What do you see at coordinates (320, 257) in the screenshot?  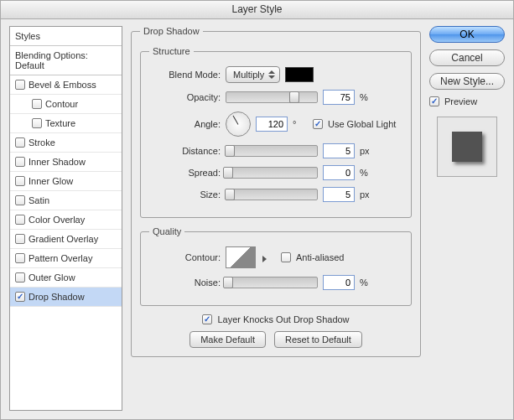 I see `anti-aliased-label: Anti-aliased` at bounding box center [320, 257].